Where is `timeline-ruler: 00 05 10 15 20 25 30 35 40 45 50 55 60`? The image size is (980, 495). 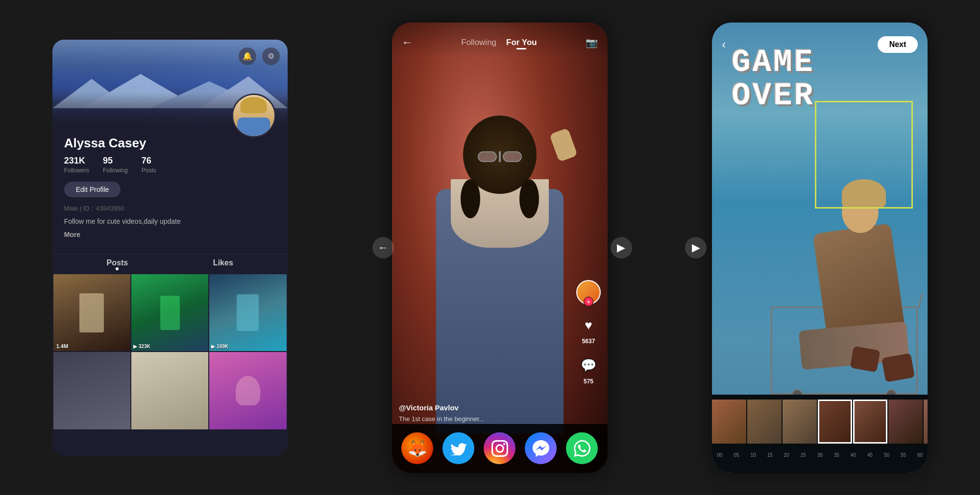 timeline-ruler: 00 05 10 15 20 25 30 35 40 45 50 55 60 is located at coordinates (820, 455).